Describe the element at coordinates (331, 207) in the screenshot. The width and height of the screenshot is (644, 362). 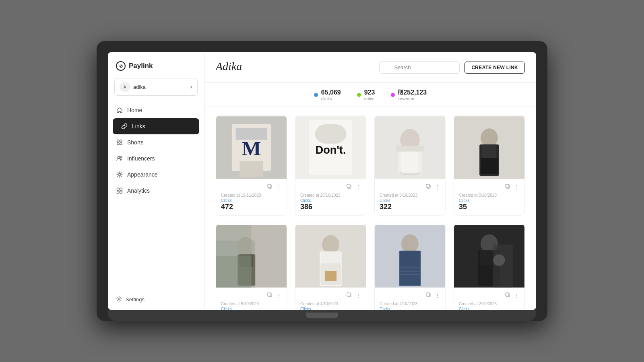
I see `card-clicks-num: 386` at that location.